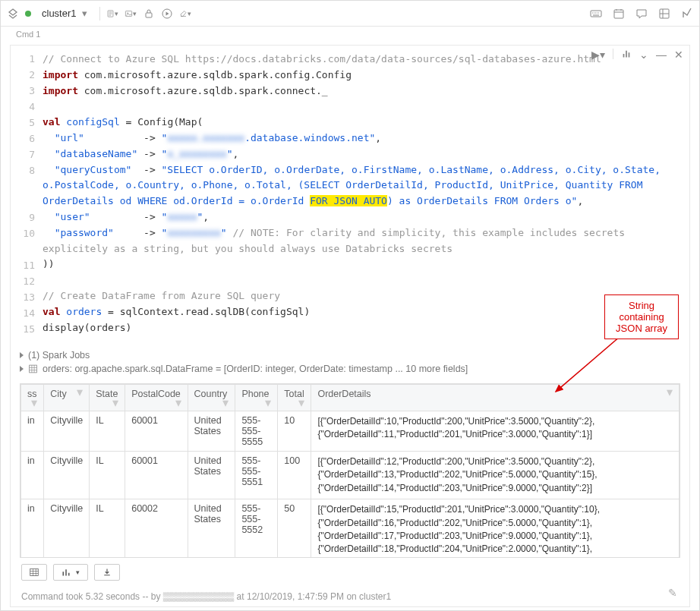  What do you see at coordinates (642, 317) in the screenshot?
I see `annotation-callout: StringcontainingJSON array` at bounding box center [642, 317].